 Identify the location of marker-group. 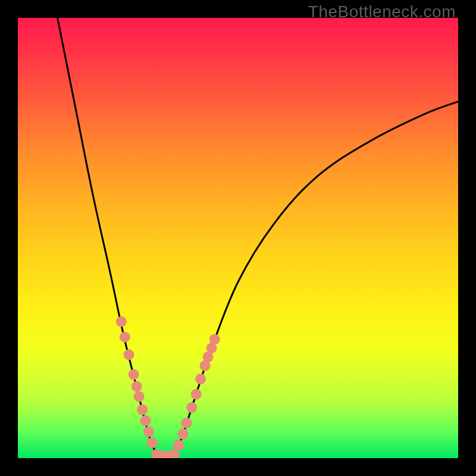
(168, 387).